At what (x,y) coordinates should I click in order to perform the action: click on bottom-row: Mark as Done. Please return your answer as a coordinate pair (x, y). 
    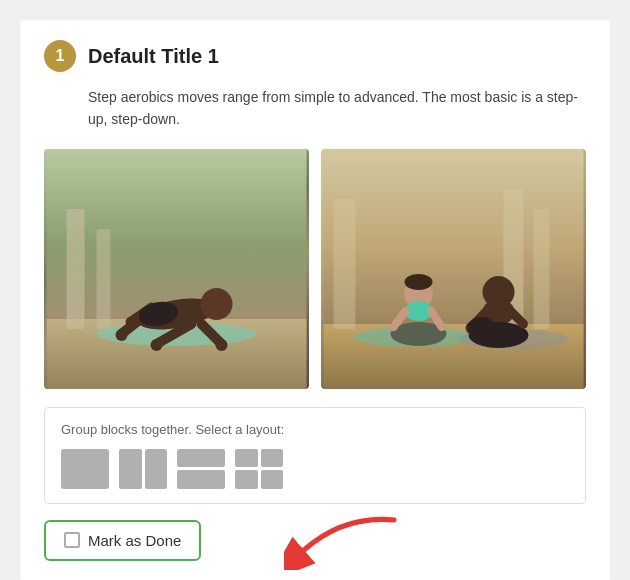
    Looking at the image, I should click on (315, 540).